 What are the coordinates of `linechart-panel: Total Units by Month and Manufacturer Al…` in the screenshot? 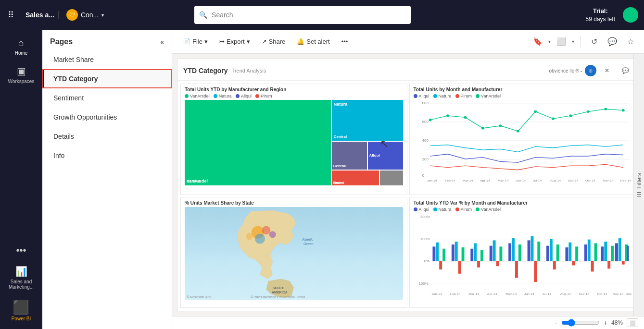 It's located at (523, 139).